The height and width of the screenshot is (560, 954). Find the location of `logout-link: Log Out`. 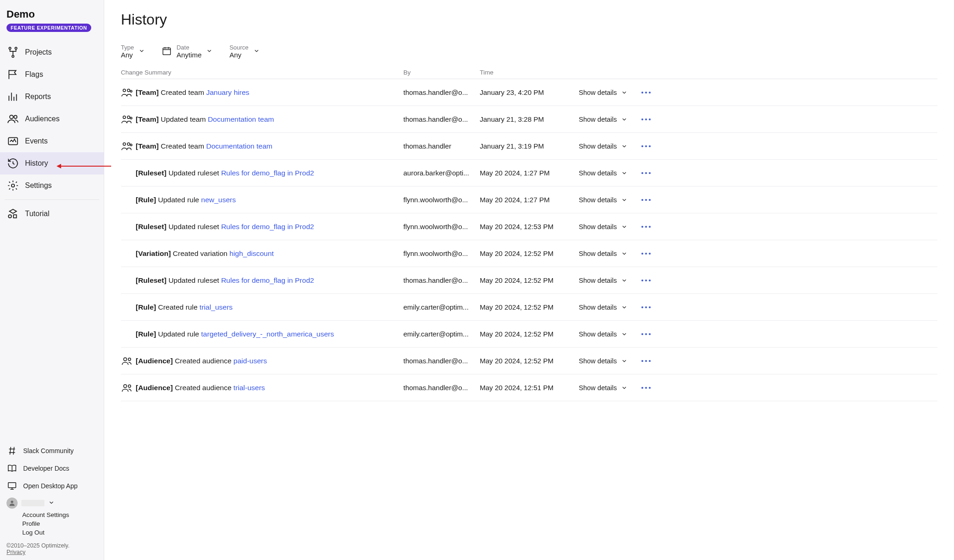

logout-link: Log Out is located at coordinates (60, 532).